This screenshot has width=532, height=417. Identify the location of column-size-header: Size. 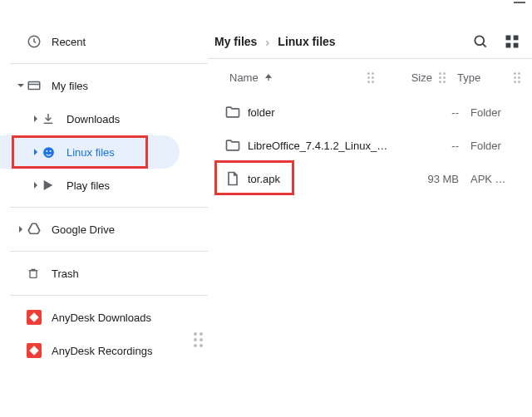
(403, 78).